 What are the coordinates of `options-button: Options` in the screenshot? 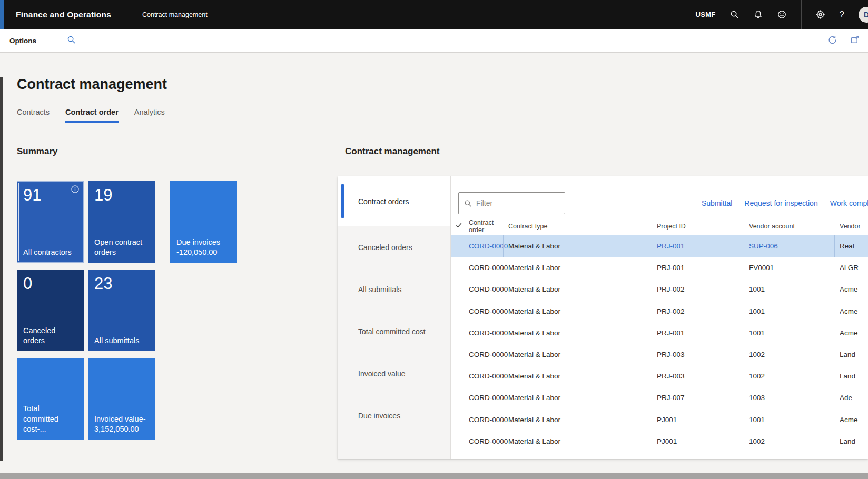 It's located at (23, 41).